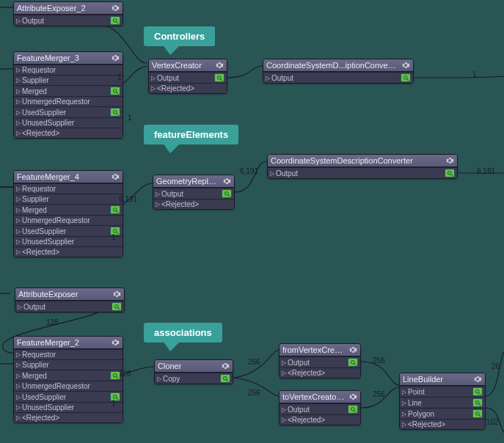 The width and height of the screenshot is (504, 443). What do you see at coordinates (70, 295) in the screenshot?
I see `node-header: AttributeExposer` at bounding box center [70, 295].